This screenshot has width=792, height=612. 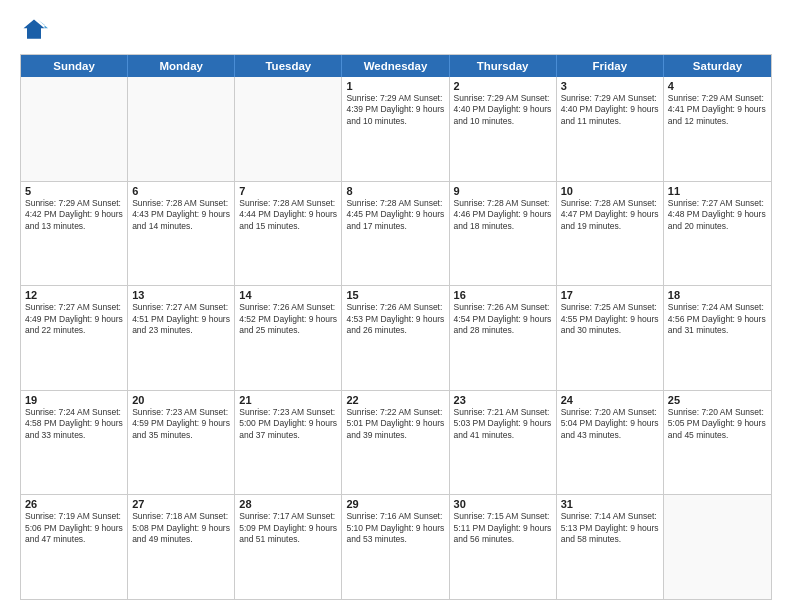 I want to click on day-cell-7: 7Sunrise: 7:28 AM Sunset: 4:44 PM Daylig…, so click(x=288, y=234).